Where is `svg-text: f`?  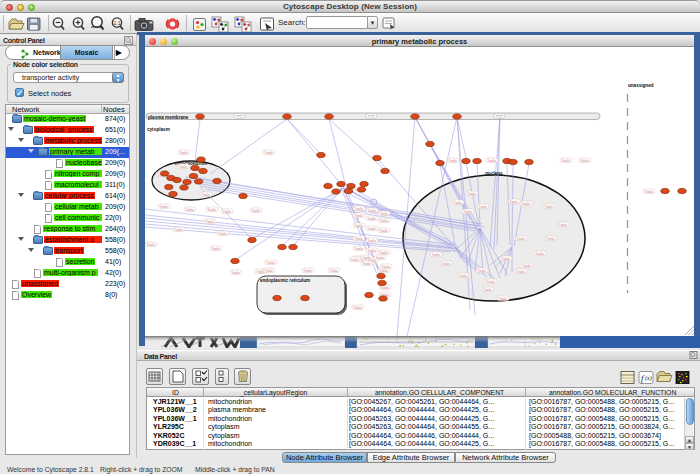
svg-text: f is located at coordinates (643, 378).